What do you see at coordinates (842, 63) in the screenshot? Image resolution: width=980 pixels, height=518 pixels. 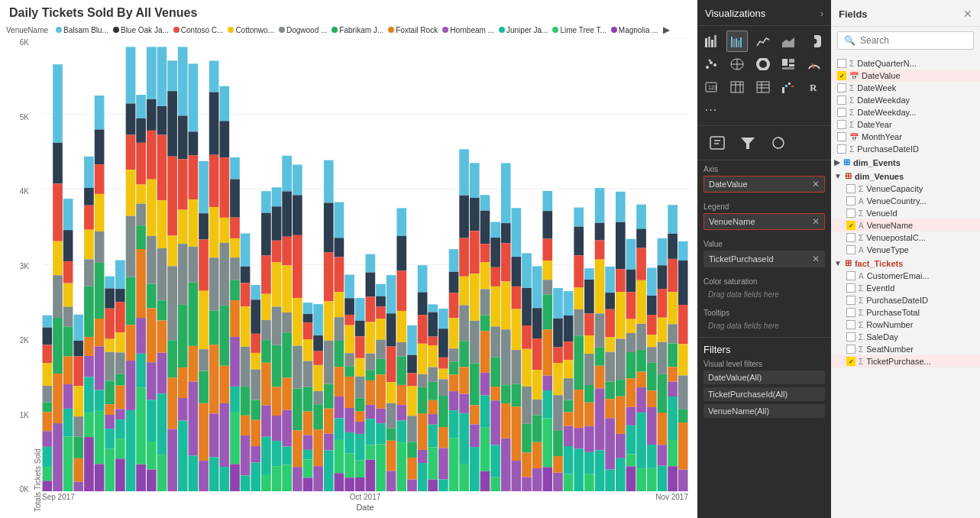 I see `field-checkbox-datequartern` at bounding box center [842, 63].